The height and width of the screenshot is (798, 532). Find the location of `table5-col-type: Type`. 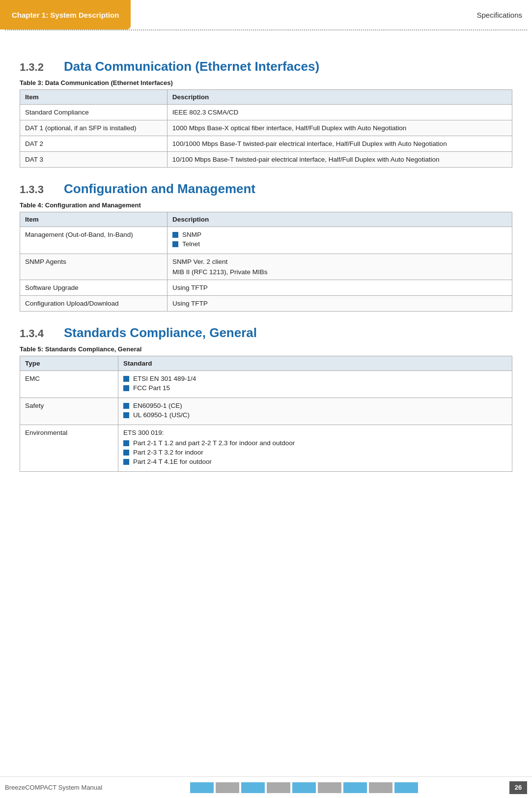

table5-col-type: Type is located at coordinates (69, 364).